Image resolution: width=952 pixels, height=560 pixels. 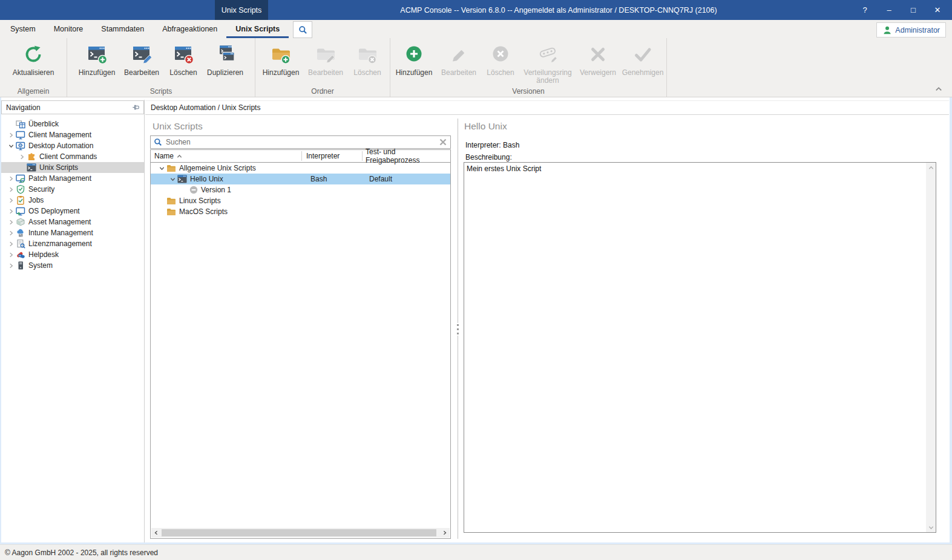 I want to click on column-header-freigabeprozess: Test- und Freigabeprozess, so click(x=408, y=156).